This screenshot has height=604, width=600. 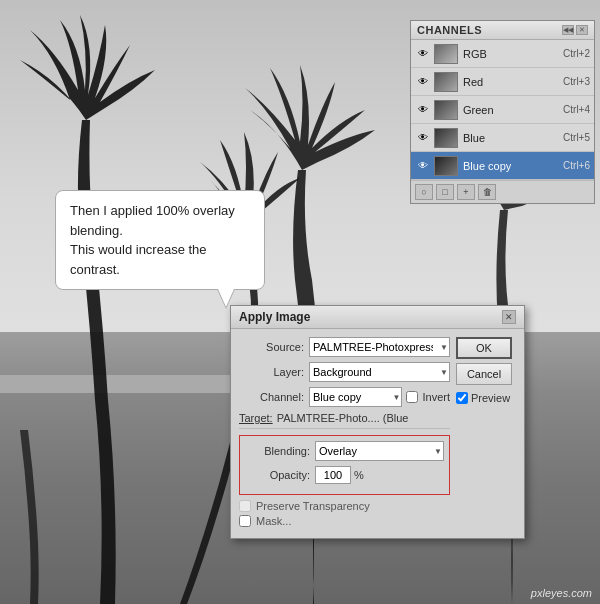 I want to click on eye-icon-blue: 👁, so click(x=423, y=138).